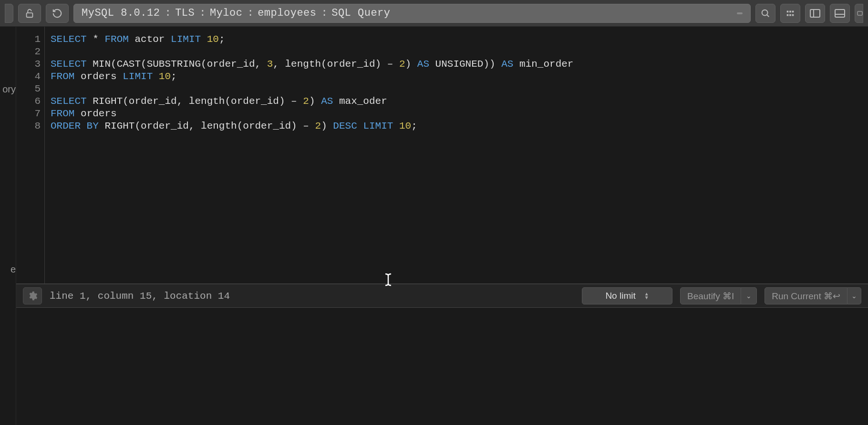  I want to click on grid-icon, so click(790, 13).